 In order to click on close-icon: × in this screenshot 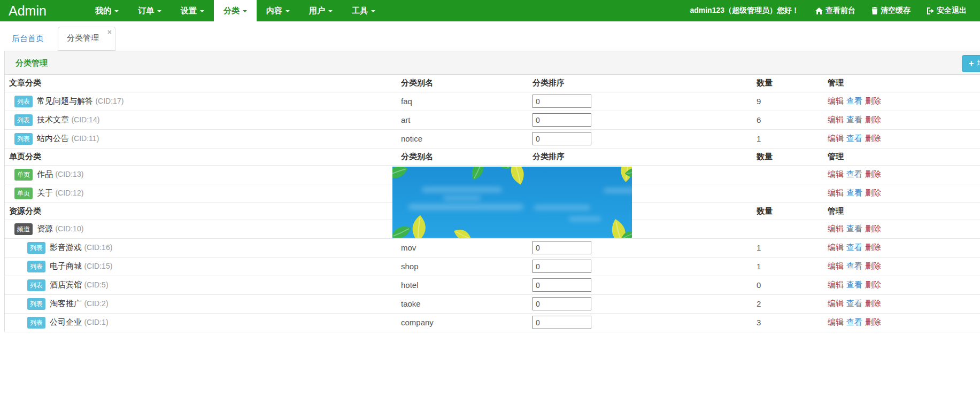, I will do `click(110, 32)`.